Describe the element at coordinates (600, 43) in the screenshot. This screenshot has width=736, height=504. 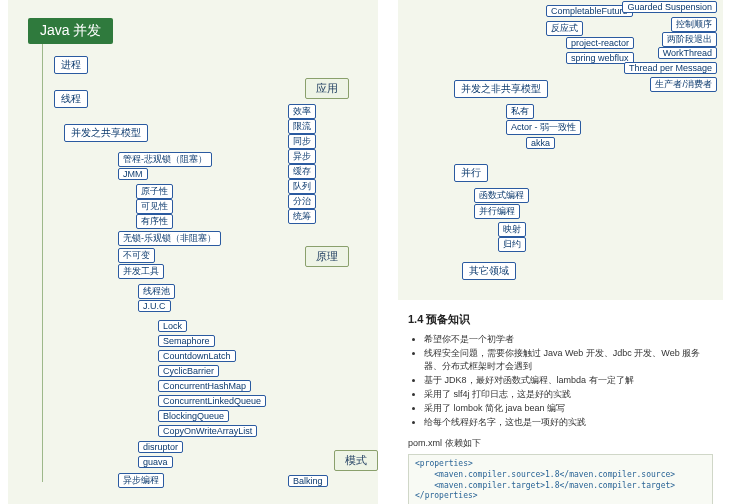
I see `node-reactor: project-reactor` at that location.